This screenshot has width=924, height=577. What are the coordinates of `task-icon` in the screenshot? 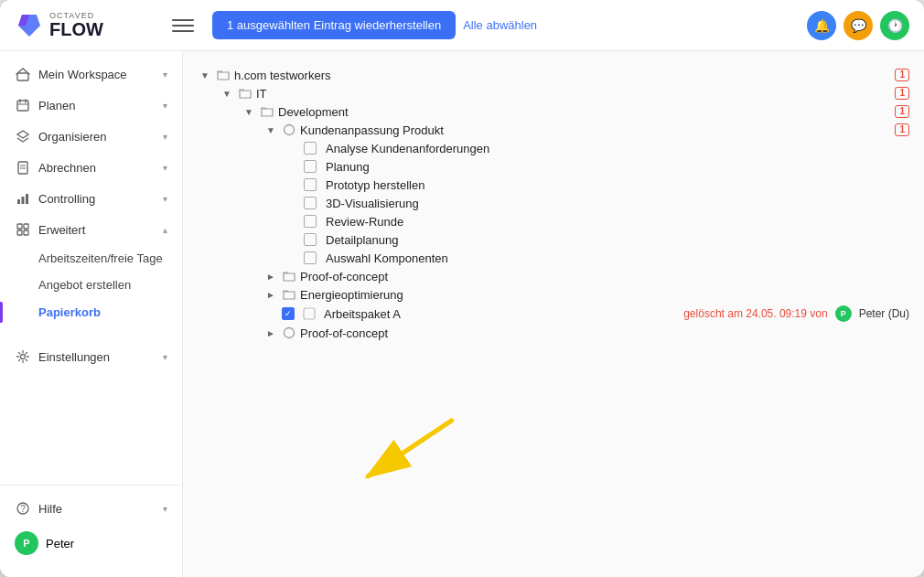 It's located at (309, 314).